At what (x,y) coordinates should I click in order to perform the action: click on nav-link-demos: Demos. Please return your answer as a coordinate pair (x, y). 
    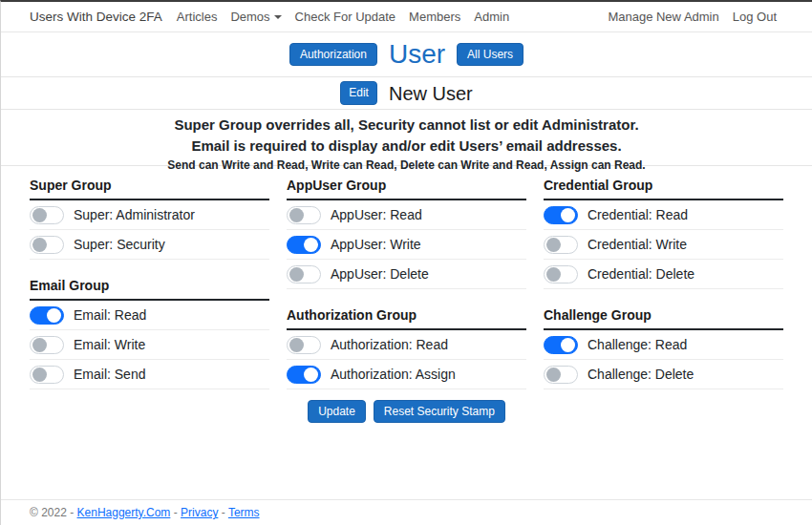
    Looking at the image, I should click on (256, 17).